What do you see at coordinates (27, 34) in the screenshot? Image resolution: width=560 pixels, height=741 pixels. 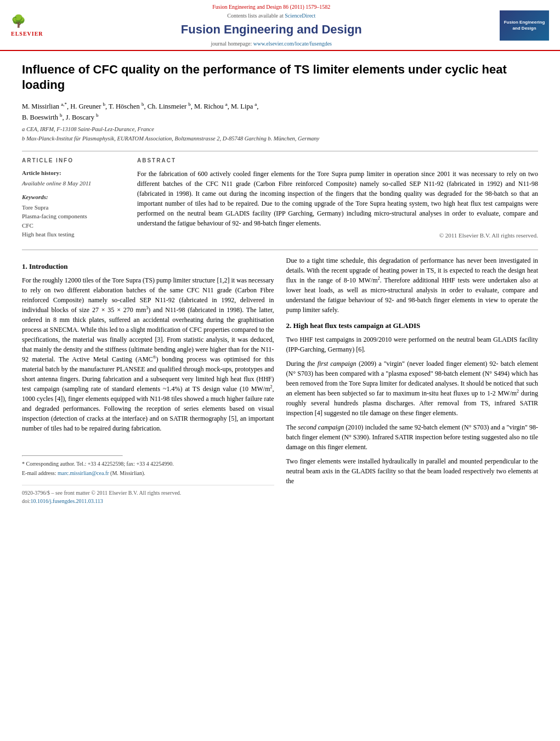 I see `elsevier-text: ELSEVIER` at bounding box center [27, 34].